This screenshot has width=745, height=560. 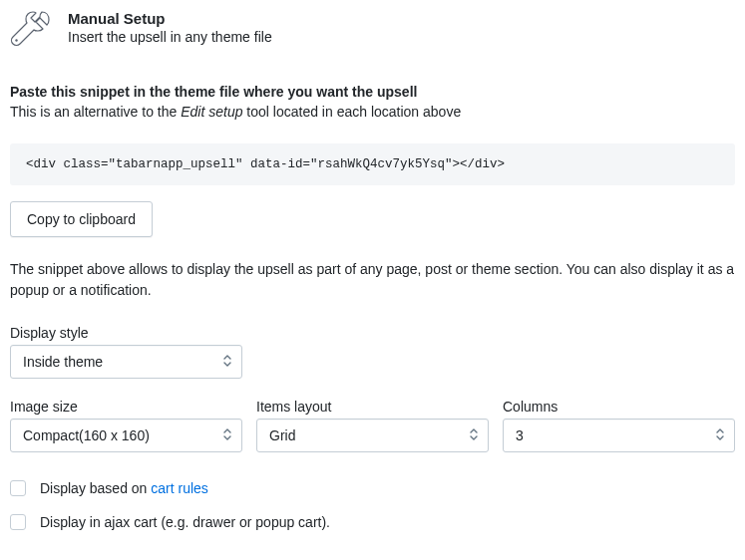 I want to click on copy-to-clipboard-button: Copy to clipboard, so click(x=82, y=219).